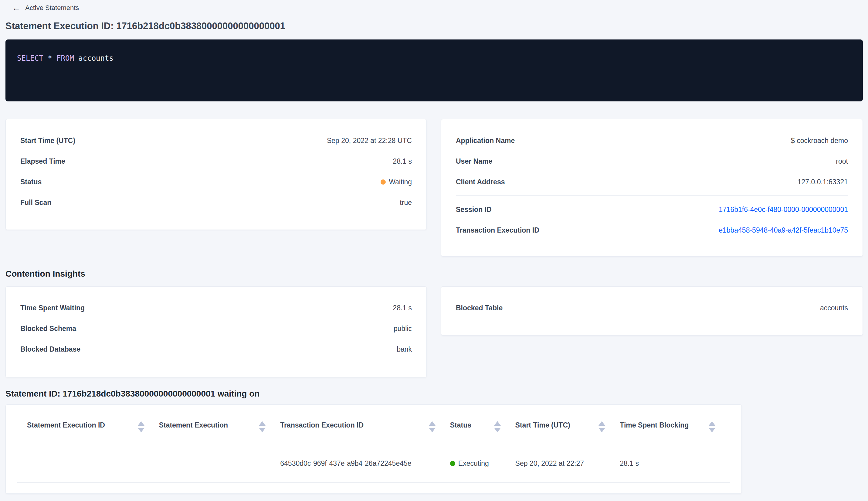 The height and width of the screenshot is (501, 868). What do you see at coordinates (216, 329) in the screenshot?
I see `blocked-schema-row: Blocked Schema public` at bounding box center [216, 329].